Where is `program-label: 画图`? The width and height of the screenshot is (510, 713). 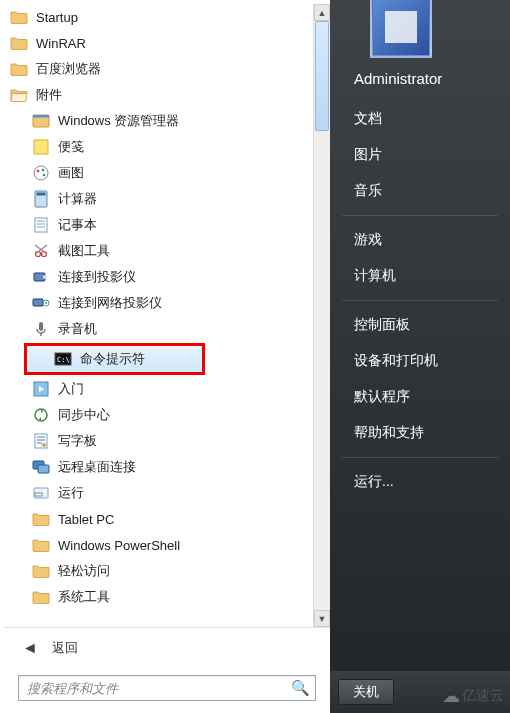 program-label: 画图 is located at coordinates (71, 173).